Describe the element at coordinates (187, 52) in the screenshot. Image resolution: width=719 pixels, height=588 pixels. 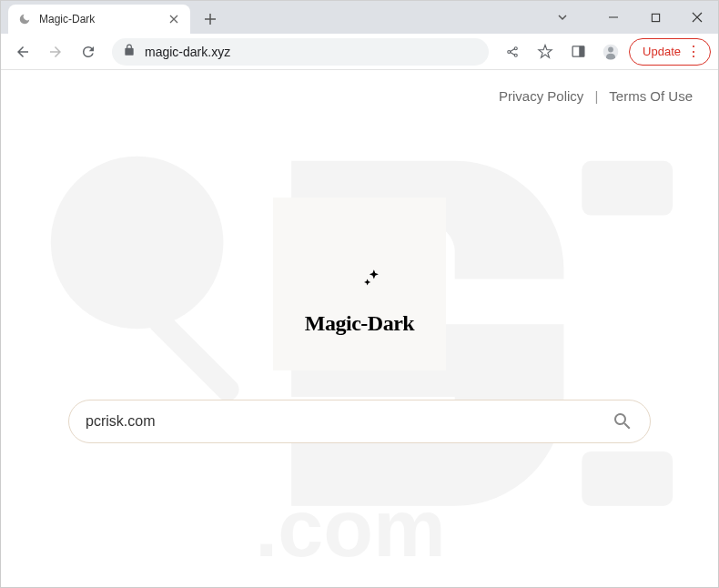
I see `url-text: magic-dark.xyz` at that location.